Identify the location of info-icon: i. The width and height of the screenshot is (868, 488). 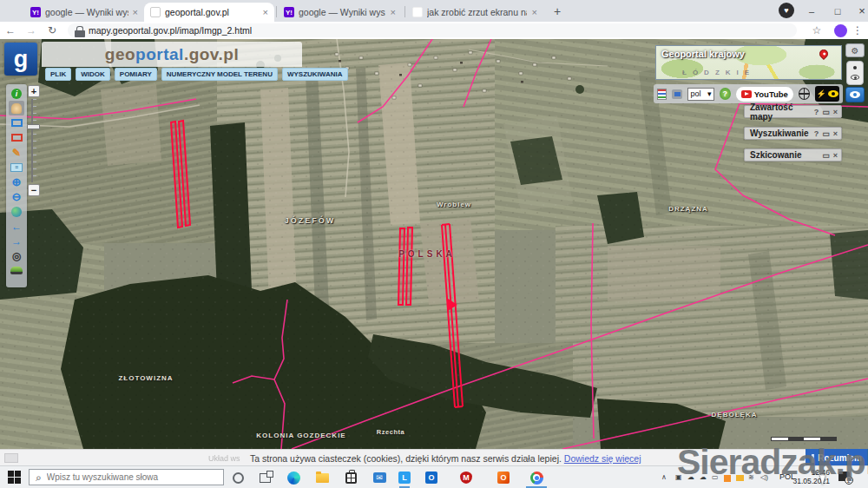
(16, 94).